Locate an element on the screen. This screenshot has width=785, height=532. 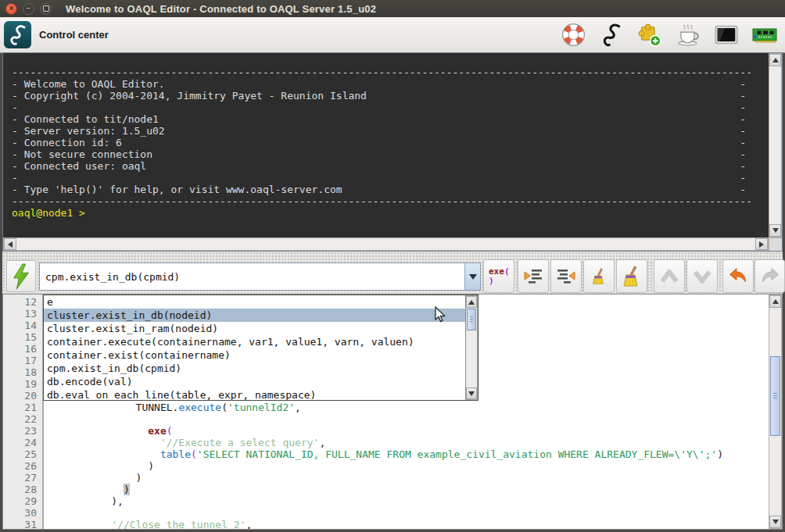
mouse-cursor is located at coordinates (441, 315).